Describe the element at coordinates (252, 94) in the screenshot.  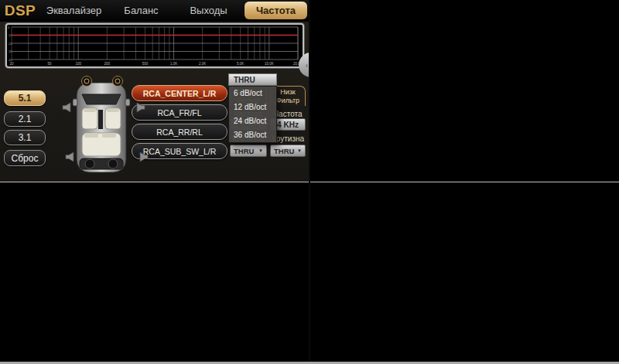
I see `dropdown-option: 6 dB/oct` at that location.